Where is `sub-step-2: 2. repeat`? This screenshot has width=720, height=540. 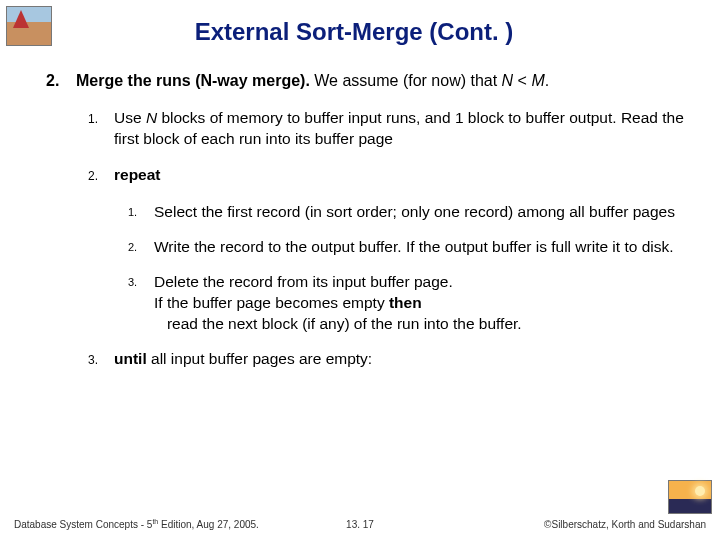 sub-step-2: 2. repeat is located at coordinates (390, 176).